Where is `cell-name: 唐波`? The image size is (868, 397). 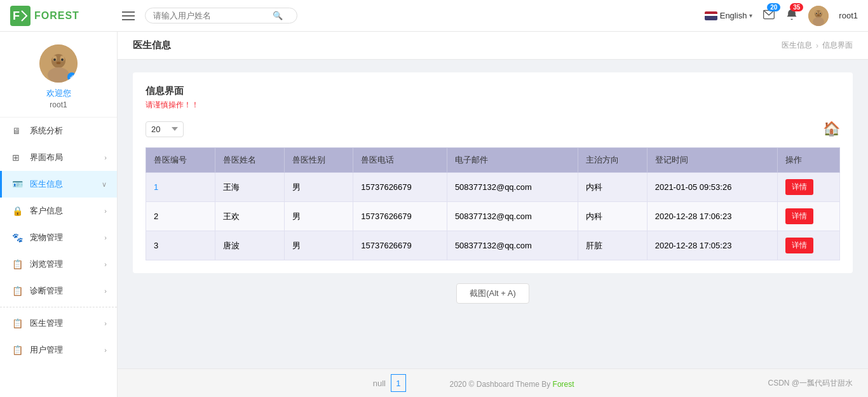
cell-name: 唐波 is located at coordinates (249, 246).